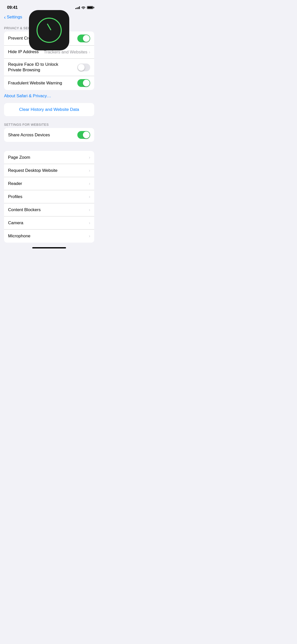  I want to click on status-time: 09:41, so click(12, 8).